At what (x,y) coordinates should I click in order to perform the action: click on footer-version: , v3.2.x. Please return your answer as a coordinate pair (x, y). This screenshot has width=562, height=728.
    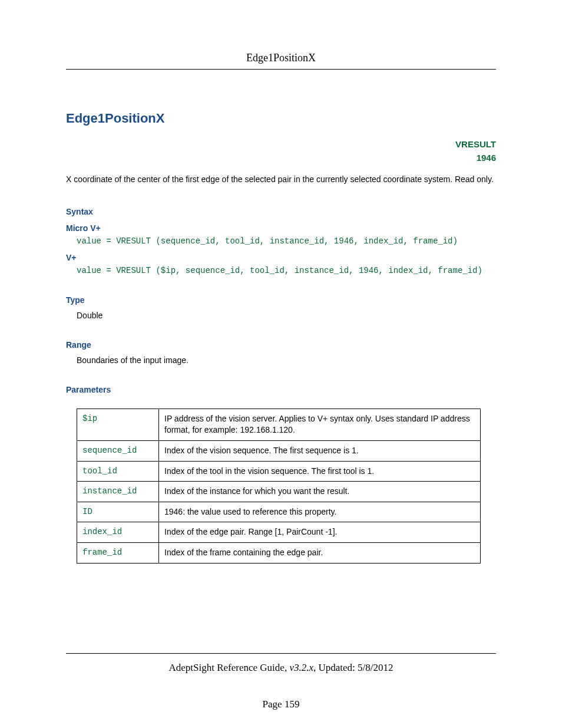
    Looking at the image, I should click on (299, 667).